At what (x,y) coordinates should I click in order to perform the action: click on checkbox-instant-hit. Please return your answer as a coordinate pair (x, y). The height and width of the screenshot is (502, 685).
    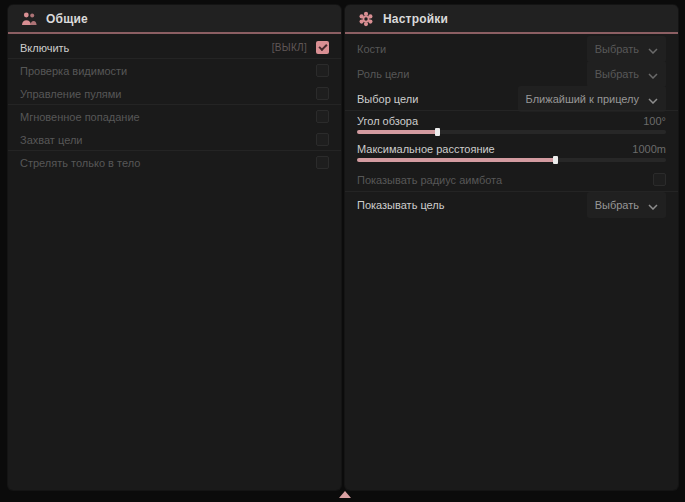
    Looking at the image, I should click on (322, 116).